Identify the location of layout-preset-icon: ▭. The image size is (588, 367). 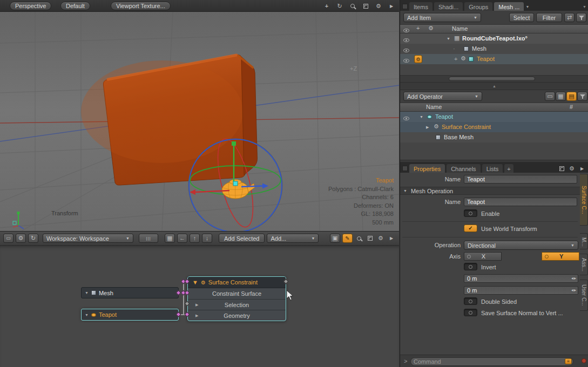
(9, 239).